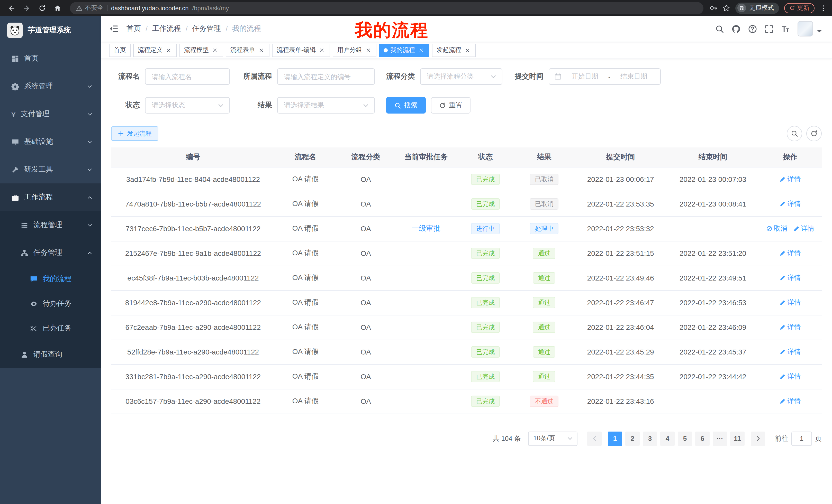 The width and height of the screenshot is (832, 504). Describe the element at coordinates (50, 279) in the screenshot. I see `sidebar-item-my-process: 我的流程` at that location.